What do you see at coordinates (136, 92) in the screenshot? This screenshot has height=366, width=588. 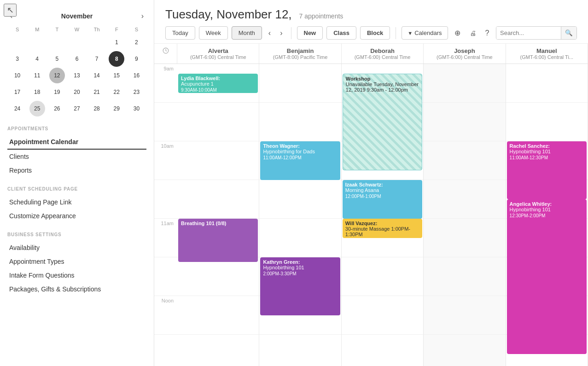 I see `cal-day-23: 23` at bounding box center [136, 92].